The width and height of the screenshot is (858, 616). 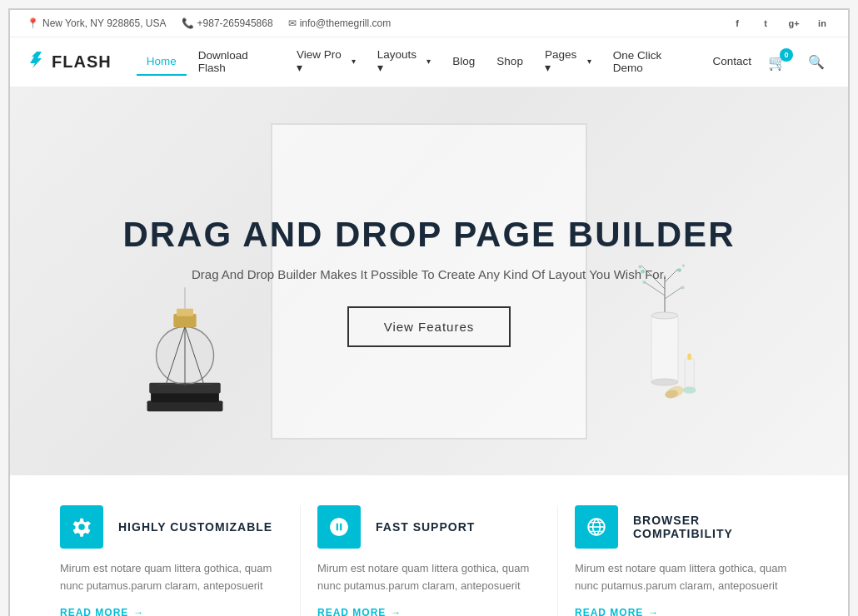 I want to click on nav-item-layouts: Layouts ▾, so click(x=405, y=62).